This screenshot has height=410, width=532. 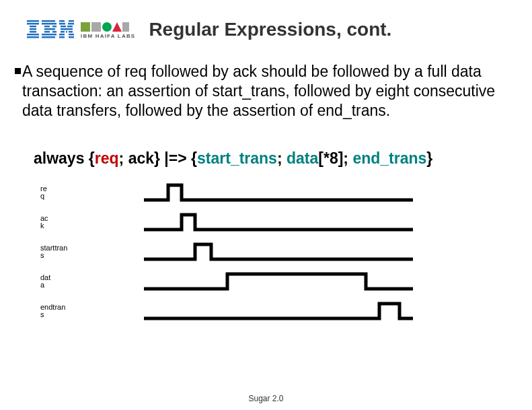 What do you see at coordinates (59, 222) in the screenshot?
I see `wave-label-ack: ack` at bounding box center [59, 222].